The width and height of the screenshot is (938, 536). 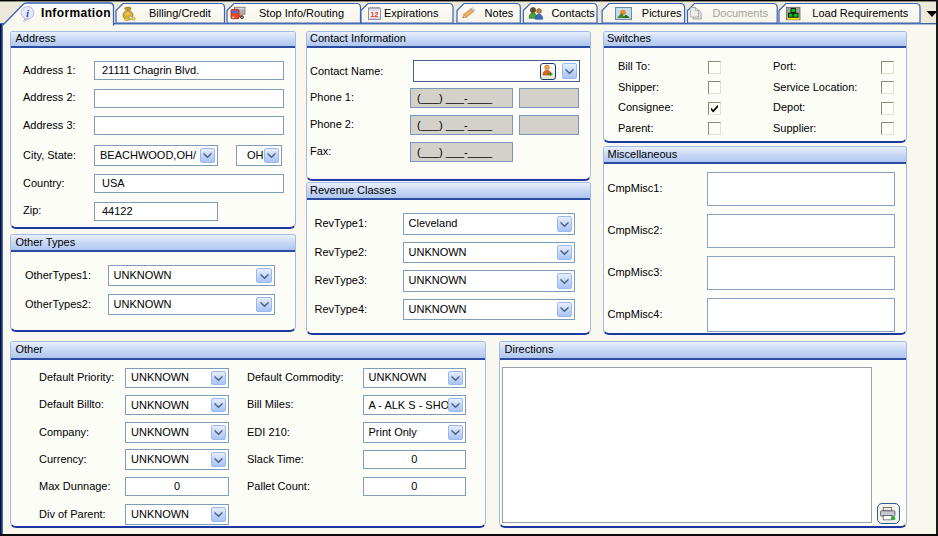 I want to click on svg-text: Information, so click(x=76, y=13).